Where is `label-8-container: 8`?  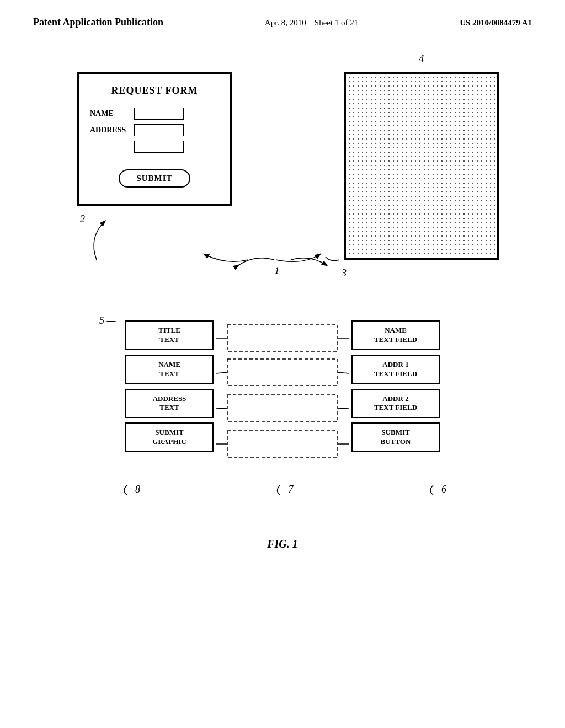 label-8-container: 8 is located at coordinates (129, 490).